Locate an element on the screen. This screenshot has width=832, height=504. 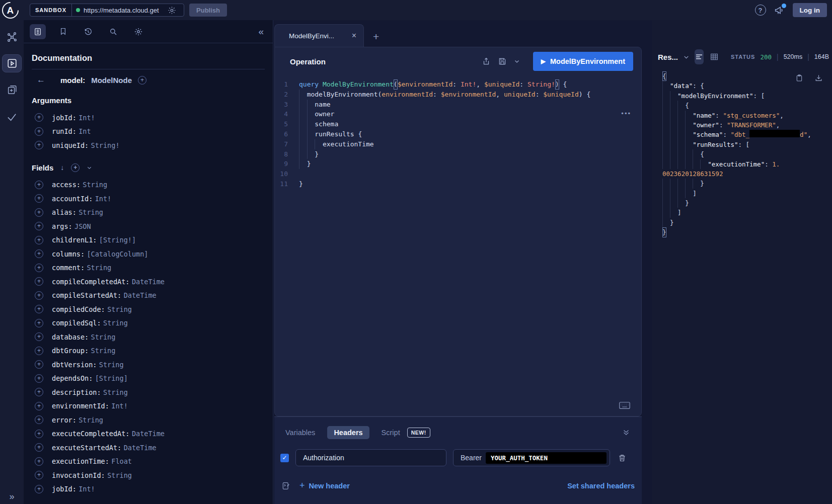
field-name: compiledCode: is located at coordinates (79, 309).